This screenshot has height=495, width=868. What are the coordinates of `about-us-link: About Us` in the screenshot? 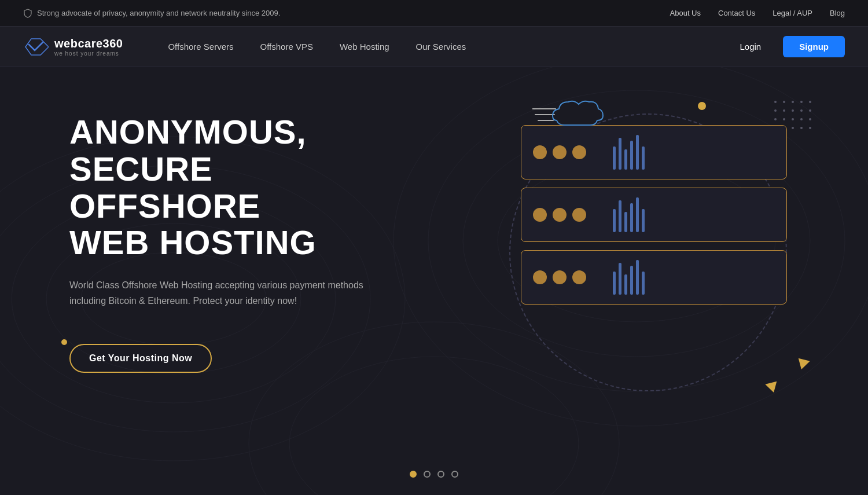 It's located at (685, 13).